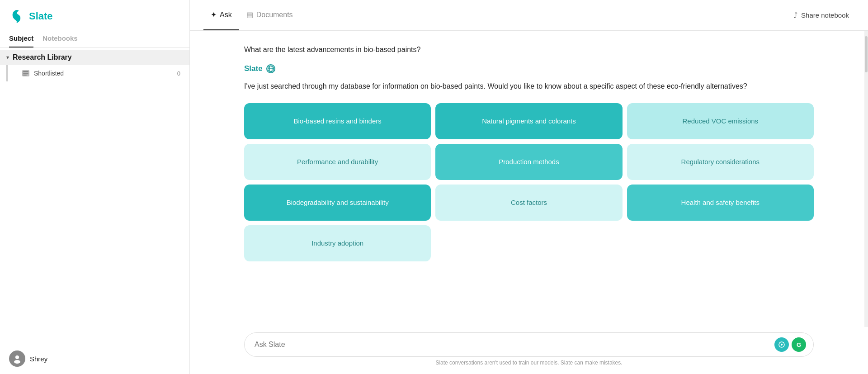 The height and width of the screenshot is (374, 868). What do you see at coordinates (95, 358) in the screenshot?
I see `sidebar-footer: Shrey` at bounding box center [95, 358].